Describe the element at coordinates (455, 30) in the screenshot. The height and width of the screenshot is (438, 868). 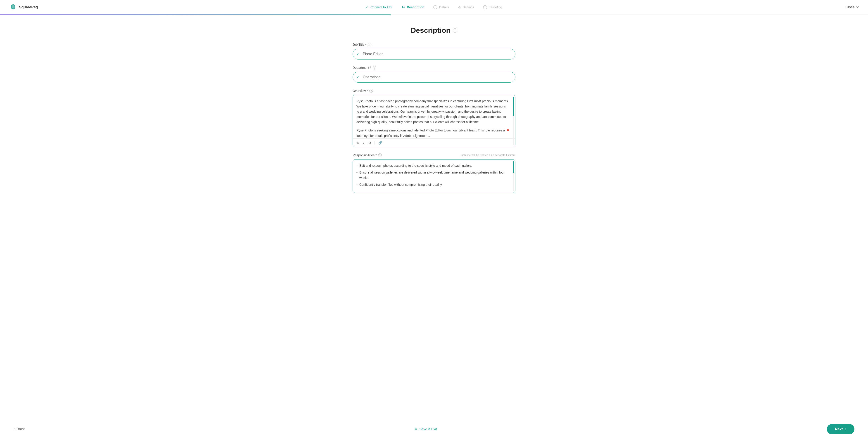
I see `info-icon: i` at that location.